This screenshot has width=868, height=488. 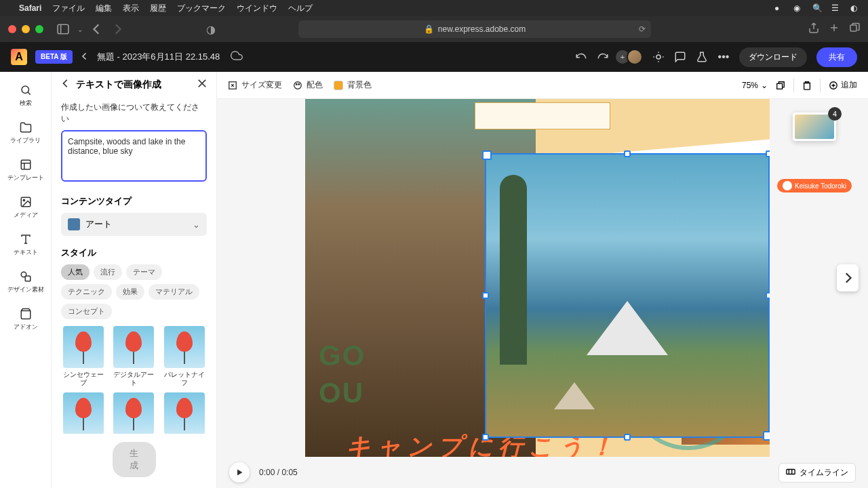 What do you see at coordinates (85, 57) in the screenshot?
I see `header-back-button` at bounding box center [85, 57].